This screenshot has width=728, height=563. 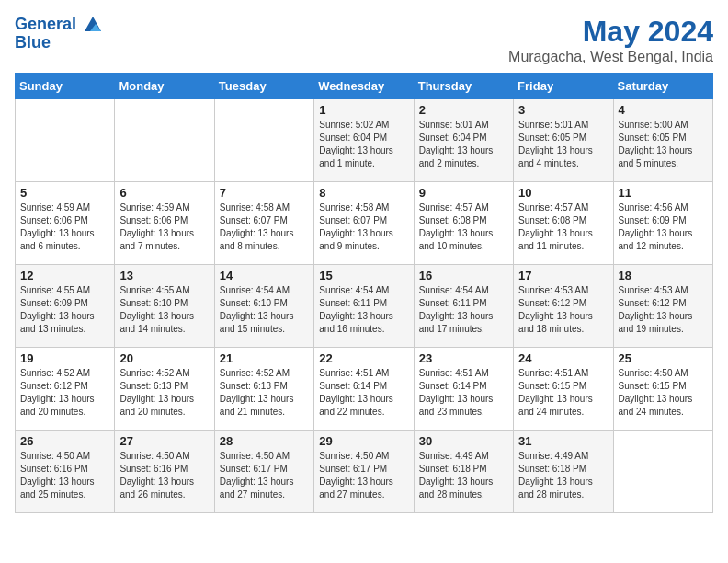 I want to click on day-number: 26, so click(x=64, y=442).